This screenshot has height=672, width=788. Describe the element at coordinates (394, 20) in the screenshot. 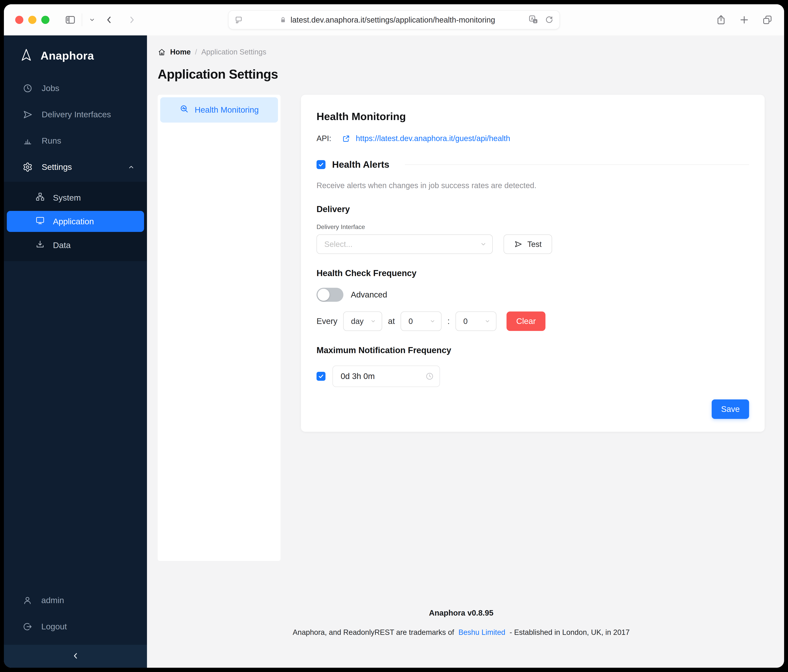

I see `browser-toolbar: latest.dev.anaphora.it/settings/applicat…` at that location.